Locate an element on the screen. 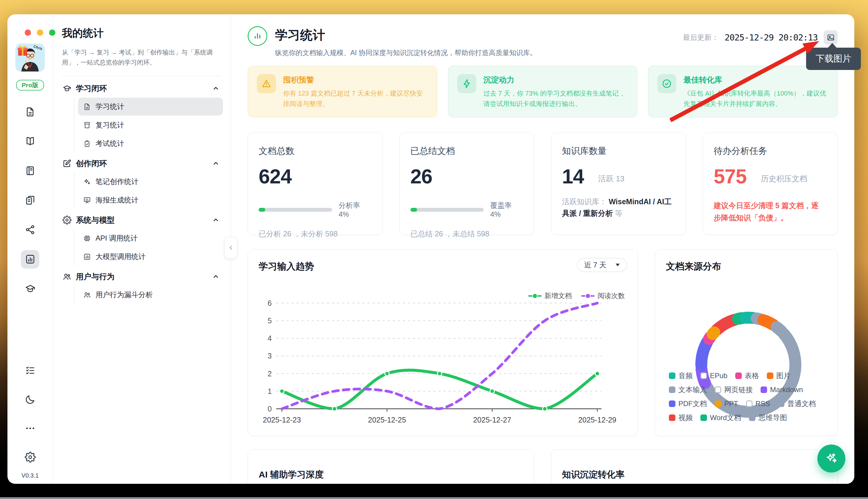 This screenshot has height=499, width=868. stat-footnote: 已分析 26 ，未分析 598 is located at coordinates (315, 234).